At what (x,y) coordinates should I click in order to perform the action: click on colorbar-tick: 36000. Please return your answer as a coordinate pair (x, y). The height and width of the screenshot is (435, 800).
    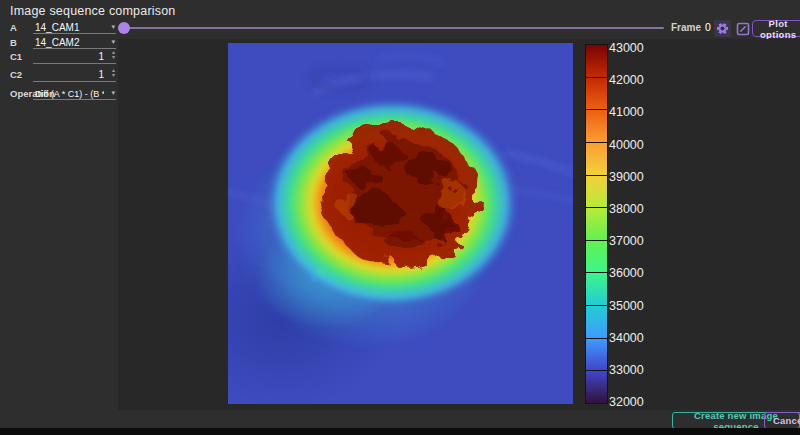
    Looking at the image, I should click on (635, 272).